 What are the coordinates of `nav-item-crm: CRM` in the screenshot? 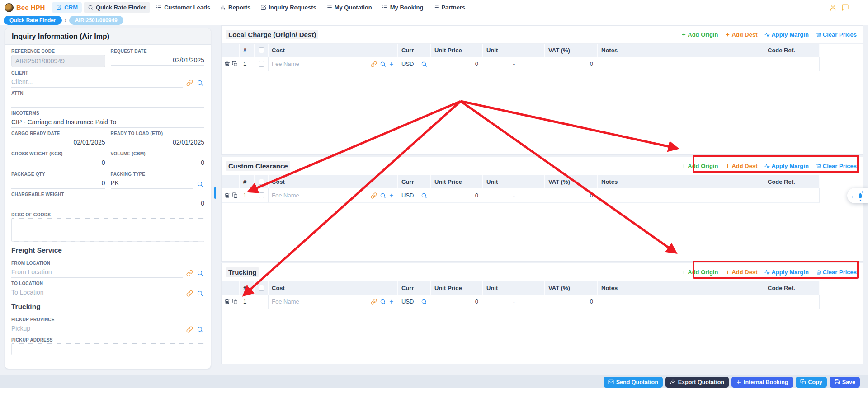 It's located at (67, 7).